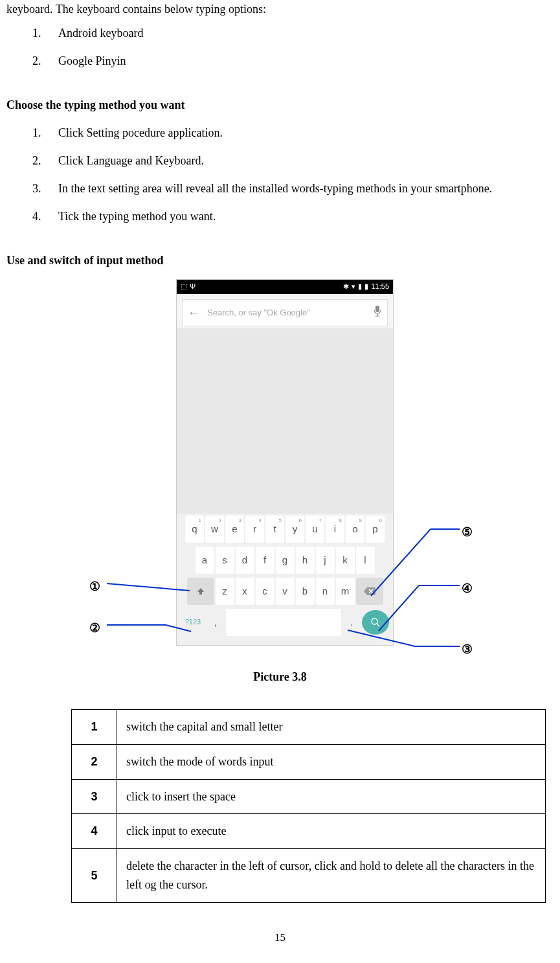 This screenshot has width=560, height=963. I want to click on key-d: d, so click(245, 560).